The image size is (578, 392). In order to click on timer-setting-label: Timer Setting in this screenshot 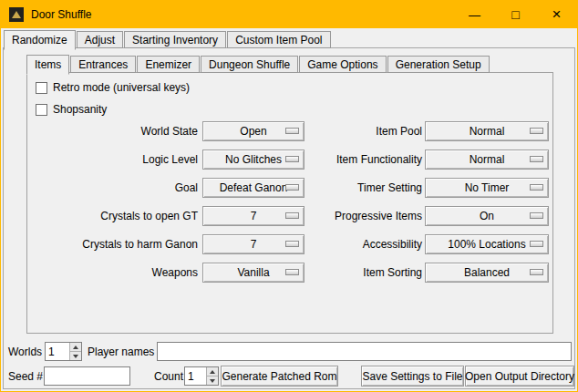, I will do `click(368, 188)`.